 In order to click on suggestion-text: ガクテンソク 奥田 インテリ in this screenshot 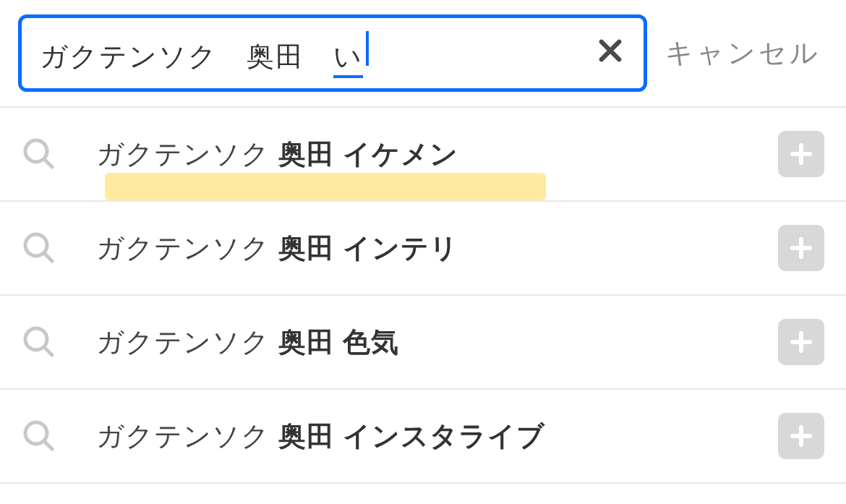, I will do `click(437, 249)`.